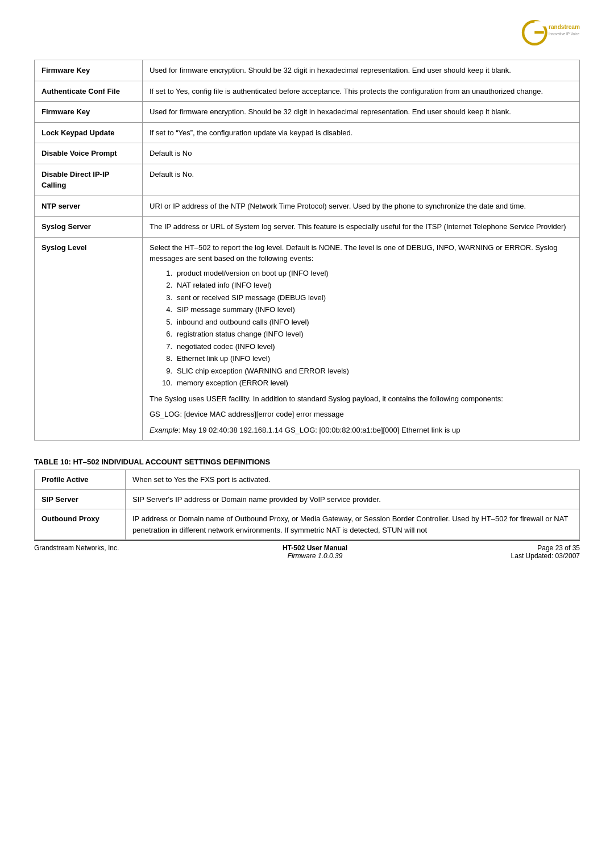 The height and width of the screenshot is (868, 614). I want to click on logo-box: randstream Innovative IP Voice & Video, so click(549, 33).